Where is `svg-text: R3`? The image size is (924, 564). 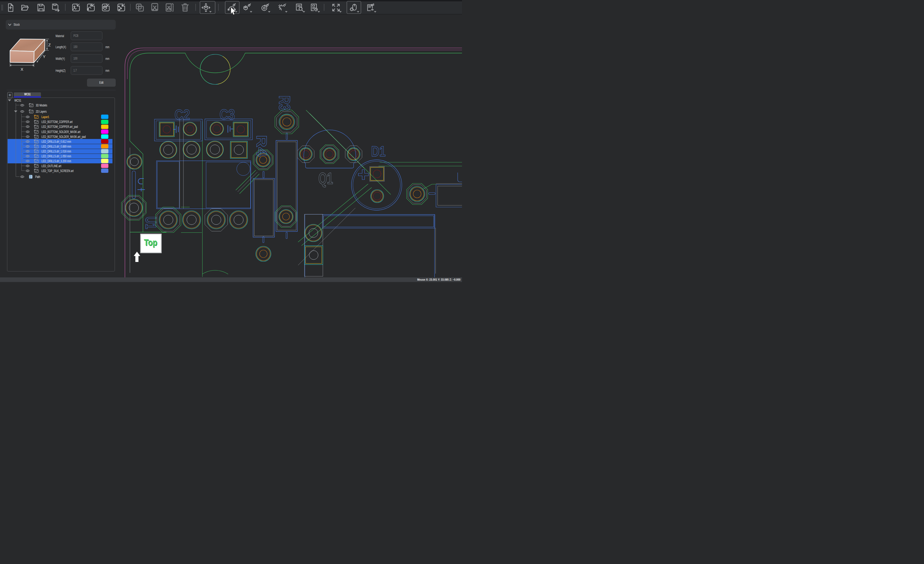 svg-text: R3 is located at coordinates (285, 104).